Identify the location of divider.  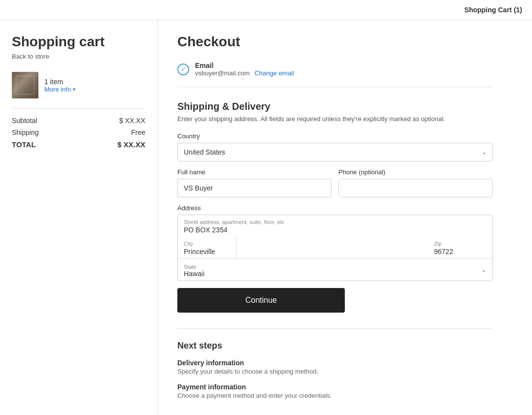
(79, 108).